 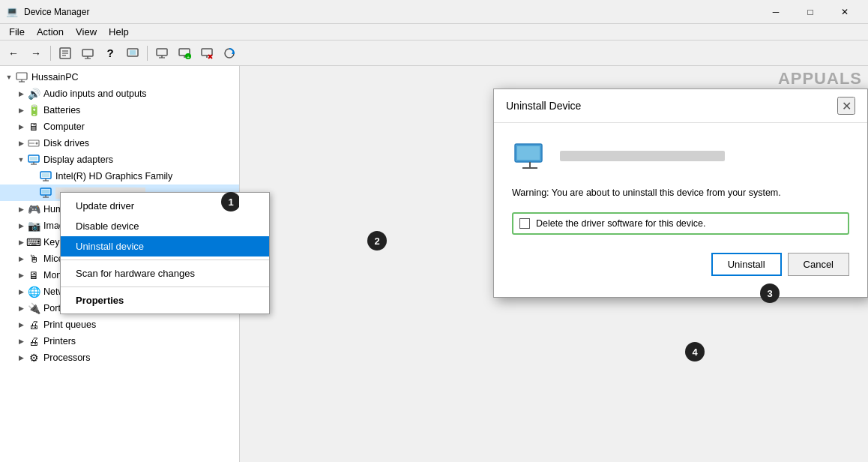 What do you see at coordinates (34, 160) in the screenshot?
I see `display-icon` at bounding box center [34, 160].